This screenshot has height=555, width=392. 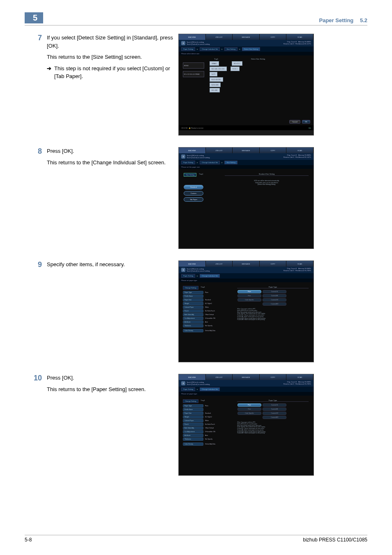 I want to click on breadcrumb-3: Size Setting, so click(x=231, y=49).